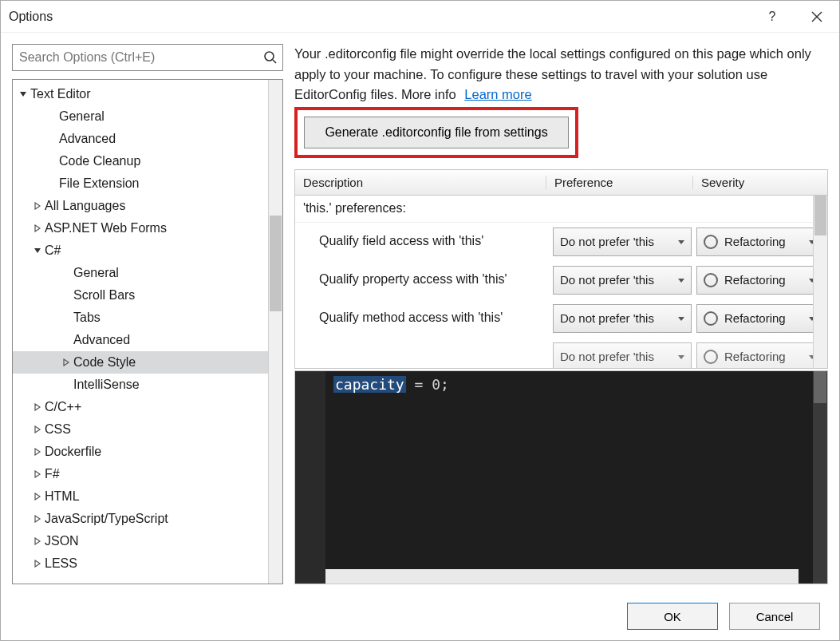 The width and height of the screenshot is (840, 641). Describe the element at coordinates (140, 452) in the screenshot. I see `tree-item: Dockerfile` at that location.